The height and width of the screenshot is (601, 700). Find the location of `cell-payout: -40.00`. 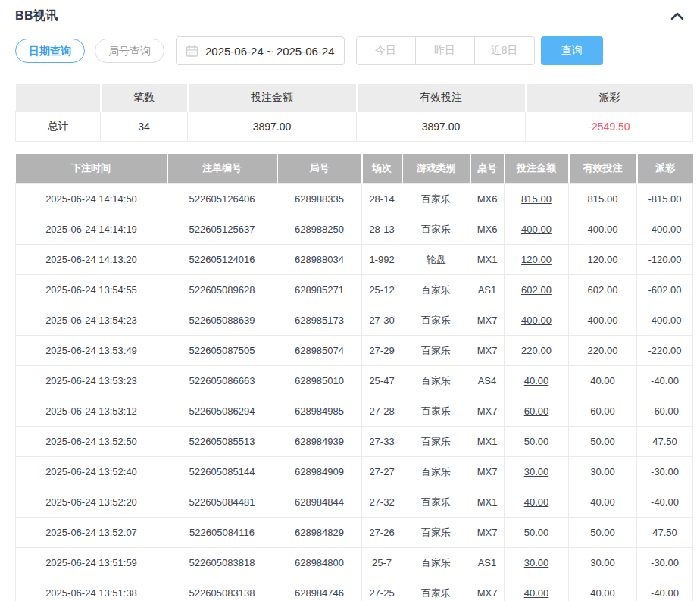

cell-payout: -40.00 is located at coordinates (665, 502).